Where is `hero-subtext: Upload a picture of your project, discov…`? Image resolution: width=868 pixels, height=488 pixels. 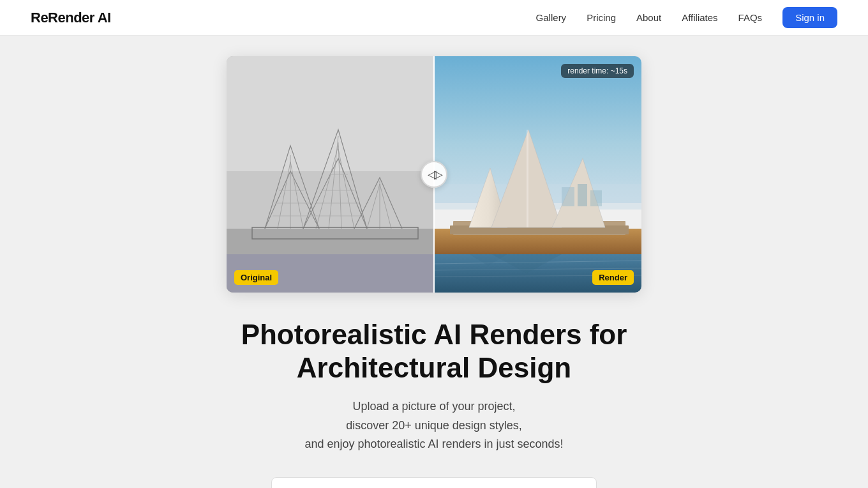
hero-subtext: Upload a picture of your project, discov… is located at coordinates (434, 425).